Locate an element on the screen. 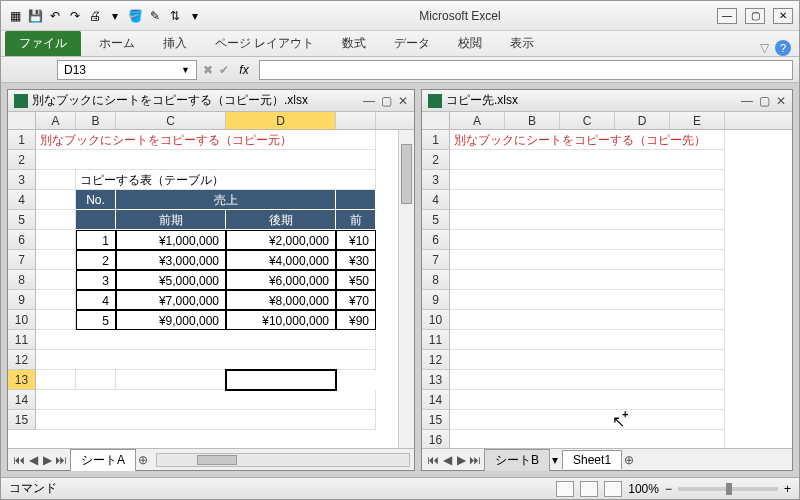 The width and height of the screenshot is (800, 500). sheet-tab-active: シートA is located at coordinates (103, 460).